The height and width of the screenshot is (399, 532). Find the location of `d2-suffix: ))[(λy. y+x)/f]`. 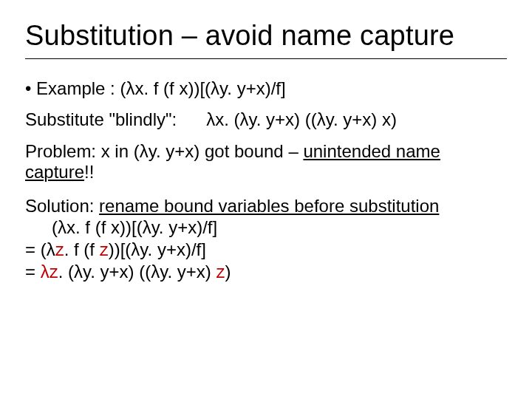

d2-suffix: ))[(λy. y+x)/f] is located at coordinates (157, 250).